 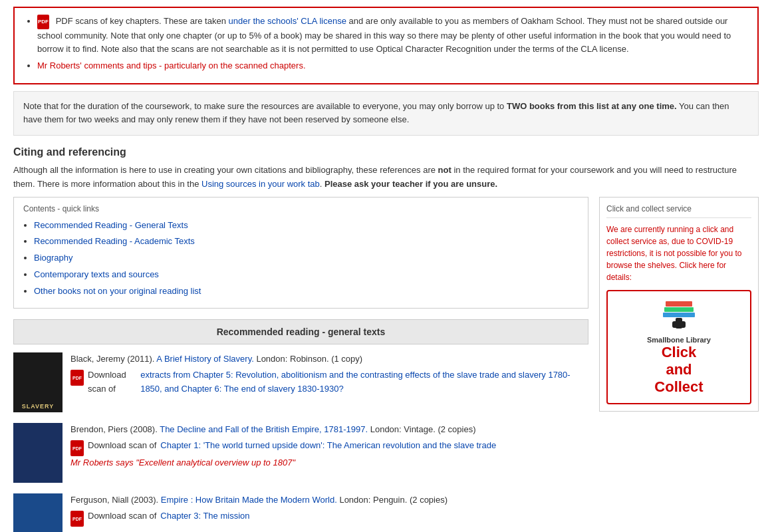 What do you see at coordinates (38, 382) in the screenshot?
I see `book-cover-slavery: SLAVERY` at bounding box center [38, 382].